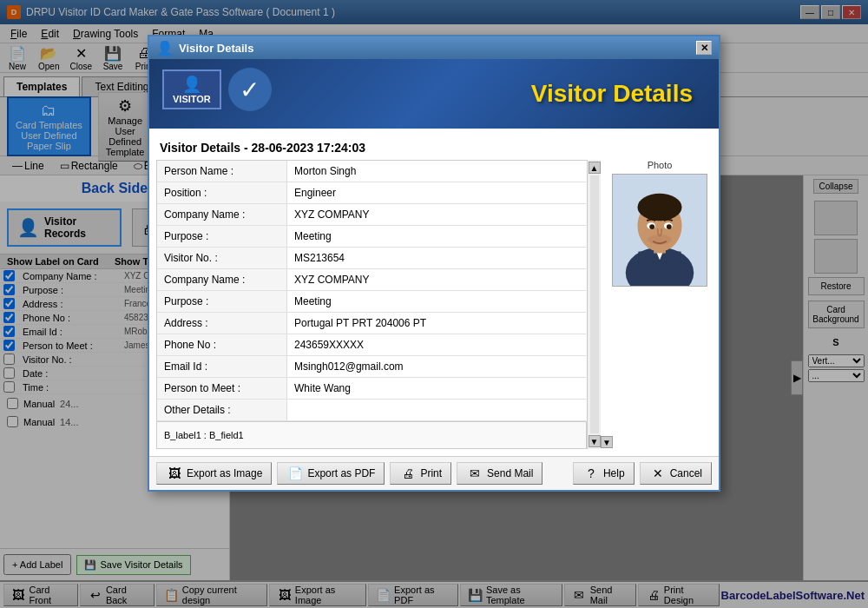 The width and height of the screenshot is (868, 608). What do you see at coordinates (604, 473) in the screenshot?
I see `help-button: ? Help` at bounding box center [604, 473].